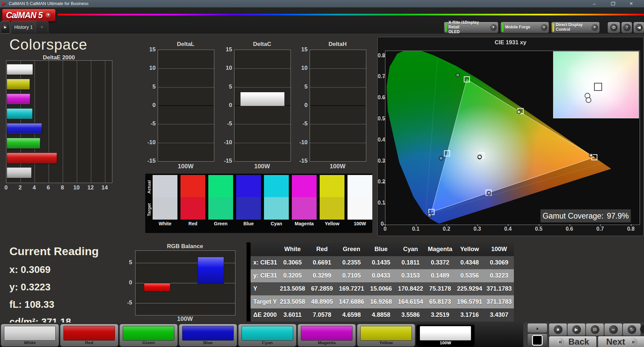 The image size is (644, 347). I want to click on cie-y-tick-label: 0.2, so click(381, 182).